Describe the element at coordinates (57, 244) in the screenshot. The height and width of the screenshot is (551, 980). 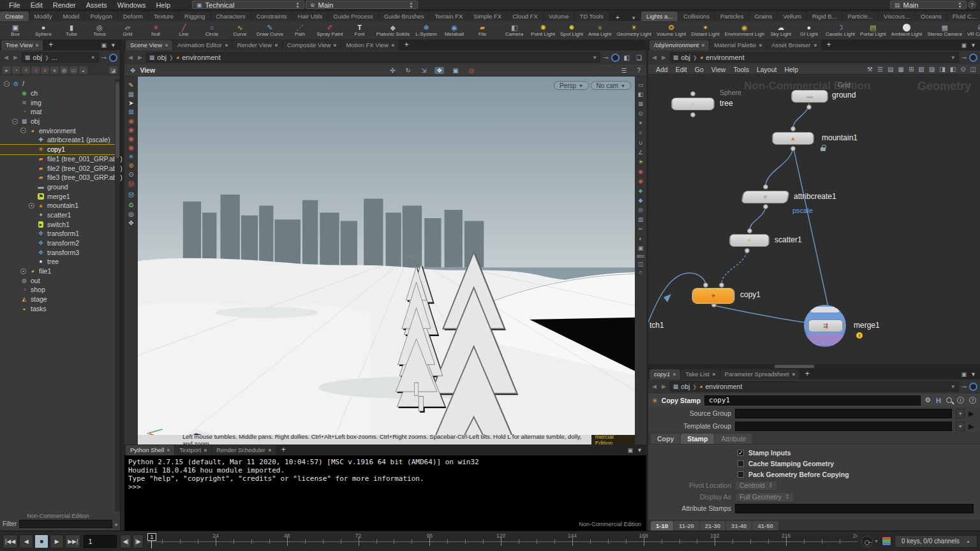
I see `tree-row: transform2` at that location.